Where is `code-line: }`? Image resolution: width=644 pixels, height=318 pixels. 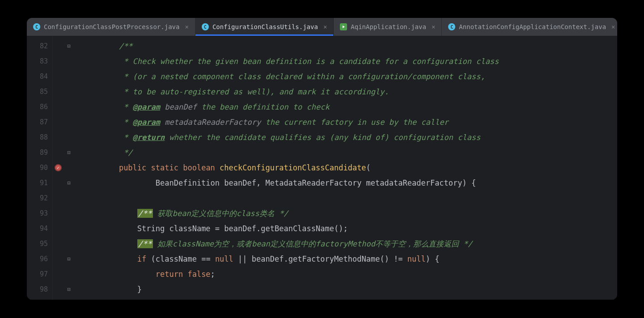
code-line: } is located at coordinates (350, 289).